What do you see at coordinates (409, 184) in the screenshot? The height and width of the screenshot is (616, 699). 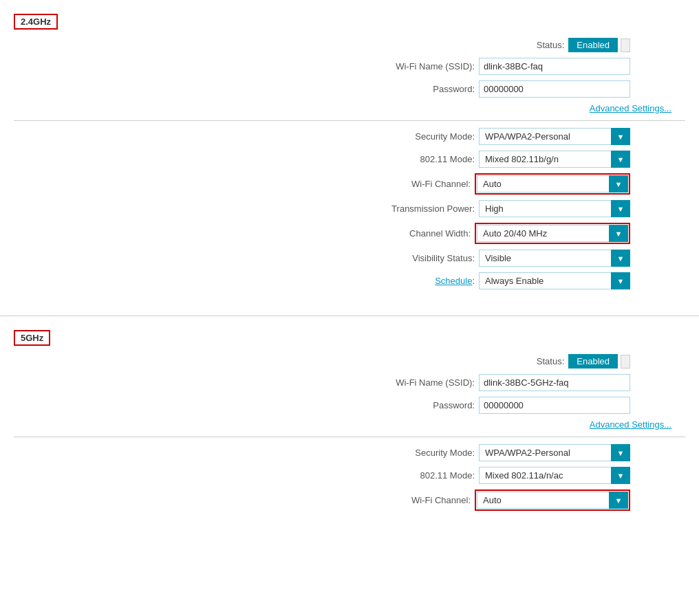 I see `wifi-channel-label-24: Wi-Fi Channel:` at bounding box center [409, 184].